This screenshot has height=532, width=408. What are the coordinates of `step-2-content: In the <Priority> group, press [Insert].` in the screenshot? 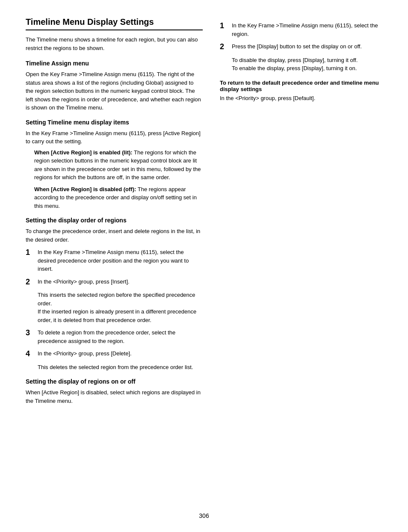 It's located at (120, 282).